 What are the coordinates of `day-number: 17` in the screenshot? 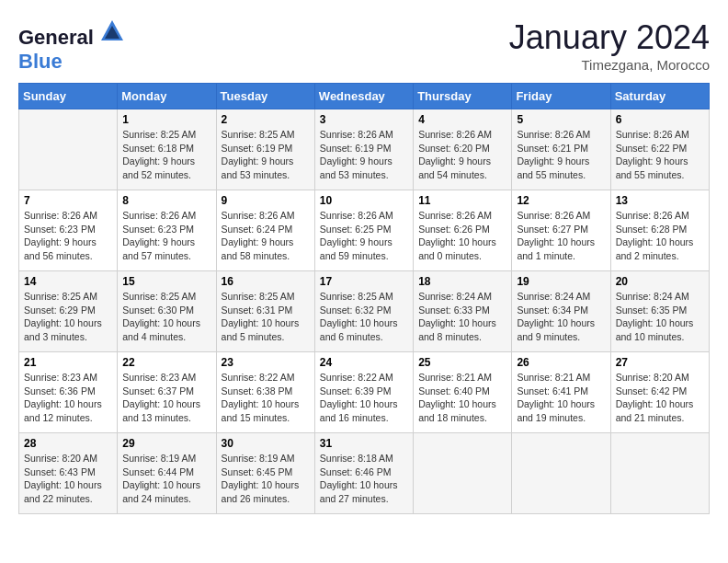 It's located at (364, 282).